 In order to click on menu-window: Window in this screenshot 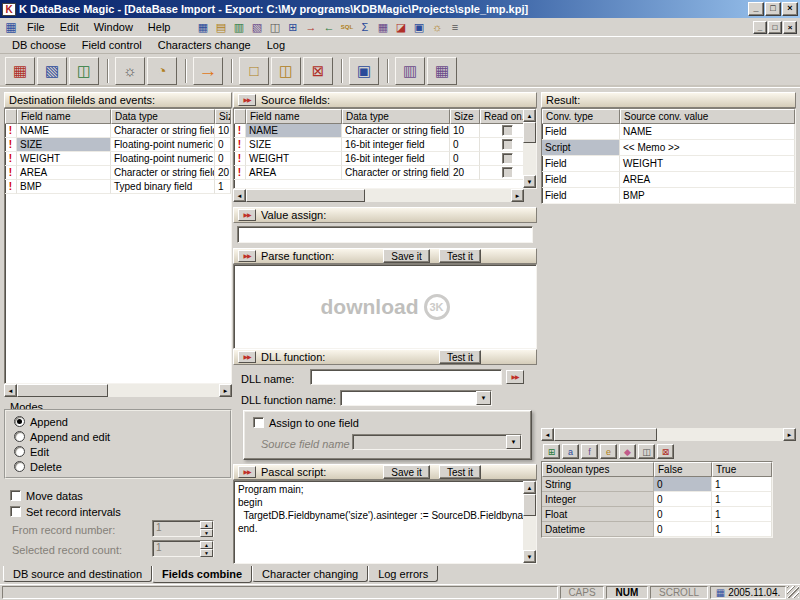, I will do `click(114, 27)`.